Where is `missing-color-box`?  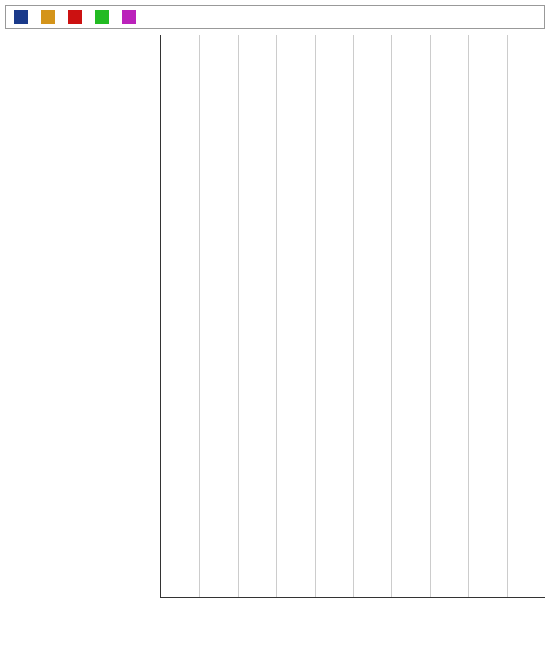
missing-color-box is located at coordinates (102, 17).